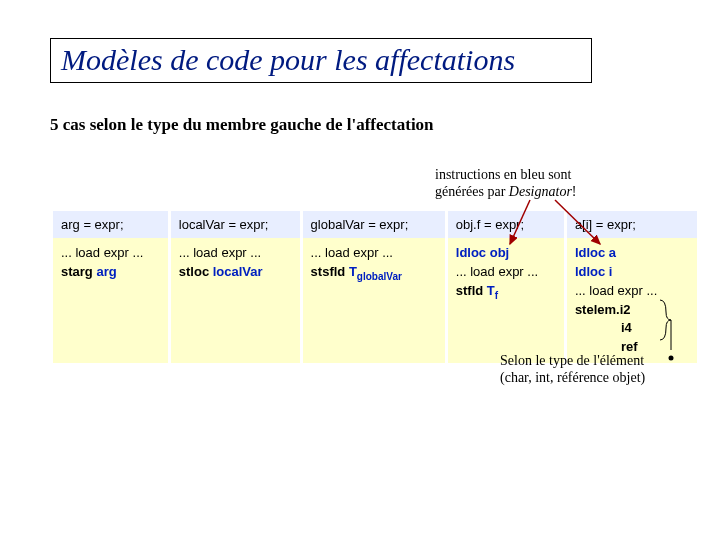 The height and width of the screenshot is (540, 720). What do you see at coordinates (632, 224) in the screenshot?
I see `hdr-ai: a[i] = expr;` at bounding box center [632, 224].